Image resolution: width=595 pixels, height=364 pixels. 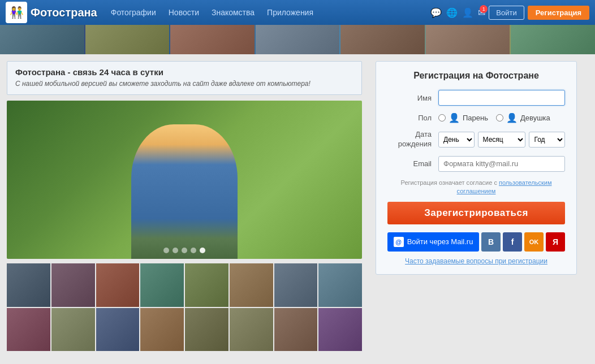 I want to click on logo-text: Фотострана, so click(x=64, y=12).